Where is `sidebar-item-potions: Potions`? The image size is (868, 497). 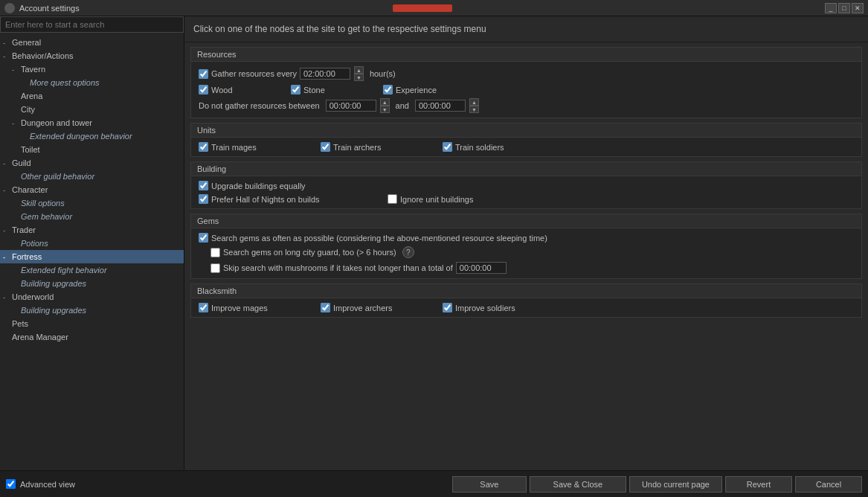
sidebar-item-potions: Potions is located at coordinates (92, 243).